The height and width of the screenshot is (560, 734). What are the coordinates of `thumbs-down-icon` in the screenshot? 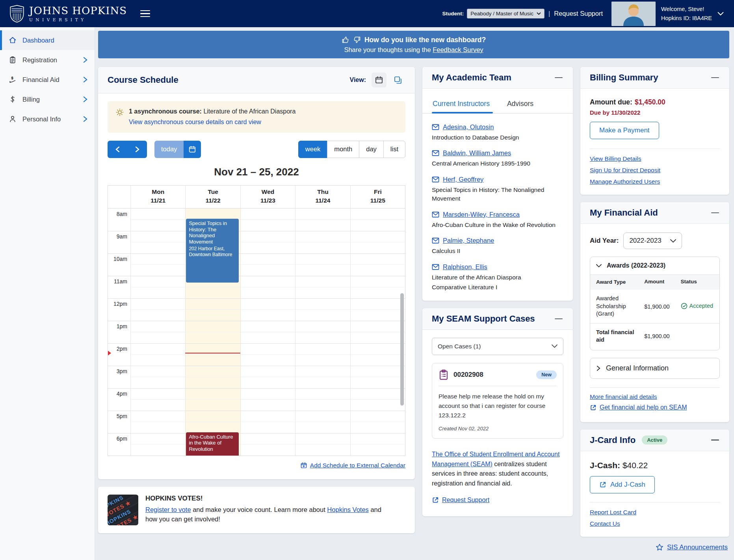 It's located at (357, 40).